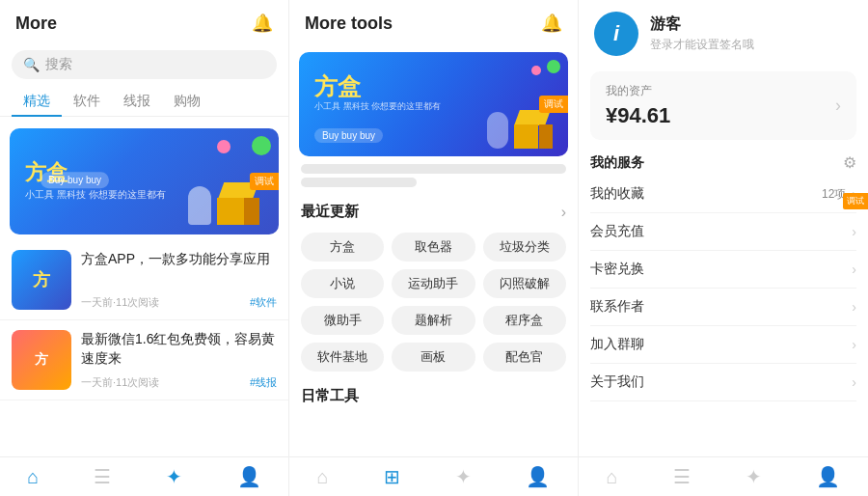  Describe the element at coordinates (754, 477) in the screenshot. I see `nav-center-right: ✦` at that location.